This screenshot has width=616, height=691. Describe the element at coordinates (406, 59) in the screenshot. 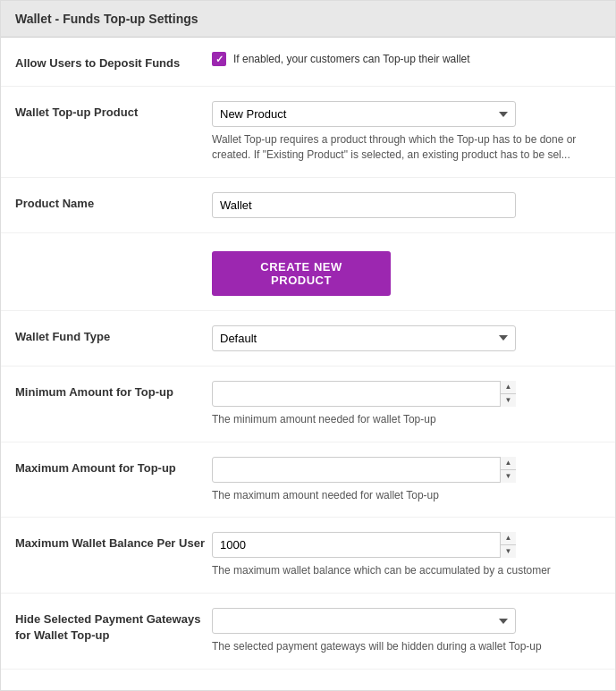

I see `allow-deposit-content: If enabled, your customers can Top-up th…` at that location.